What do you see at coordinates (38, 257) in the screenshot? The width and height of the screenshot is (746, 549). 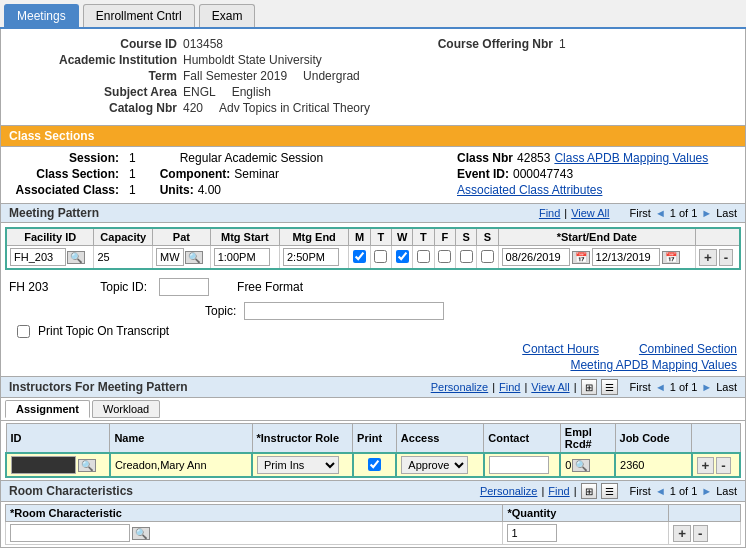 I see `facility-id-input` at bounding box center [38, 257].